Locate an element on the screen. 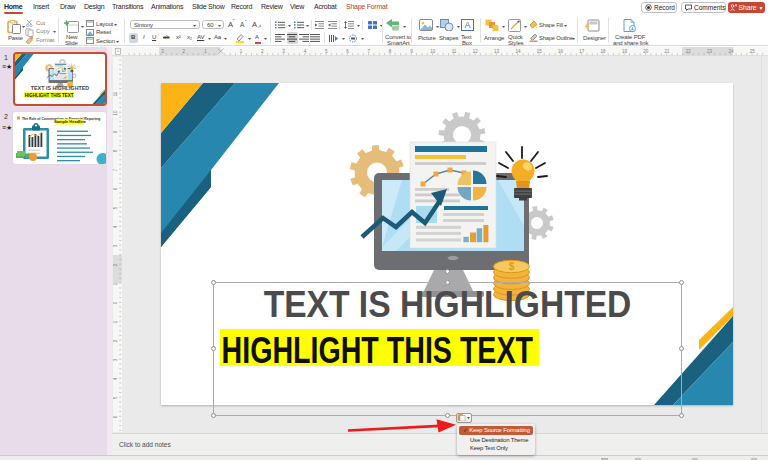 The width and height of the screenshot is (768, 460). svg-text: 15 is located at coordinates (540, 52).